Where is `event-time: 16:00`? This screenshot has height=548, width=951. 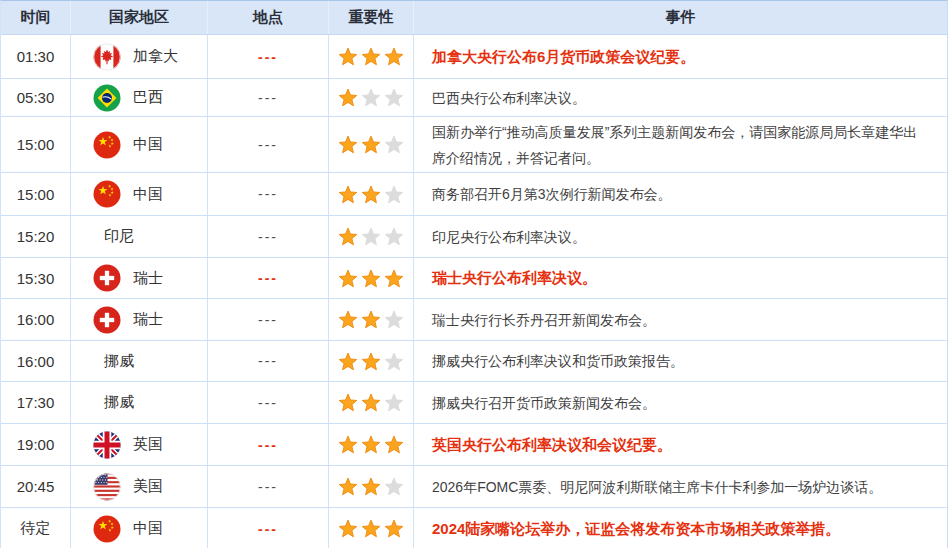 event-time: 16:00 is located at coordinates (36, 361).